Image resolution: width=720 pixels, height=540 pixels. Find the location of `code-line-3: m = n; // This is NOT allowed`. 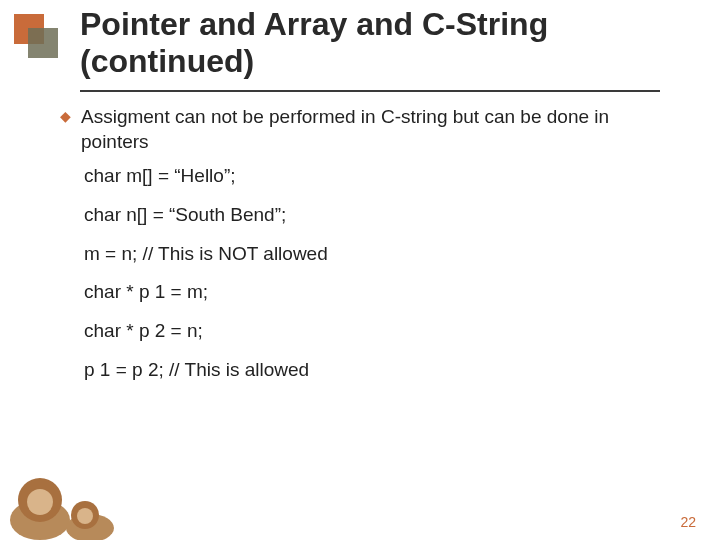

code-line-3: m = n; // This is NOT allowed is located at coordinates (382, 254).